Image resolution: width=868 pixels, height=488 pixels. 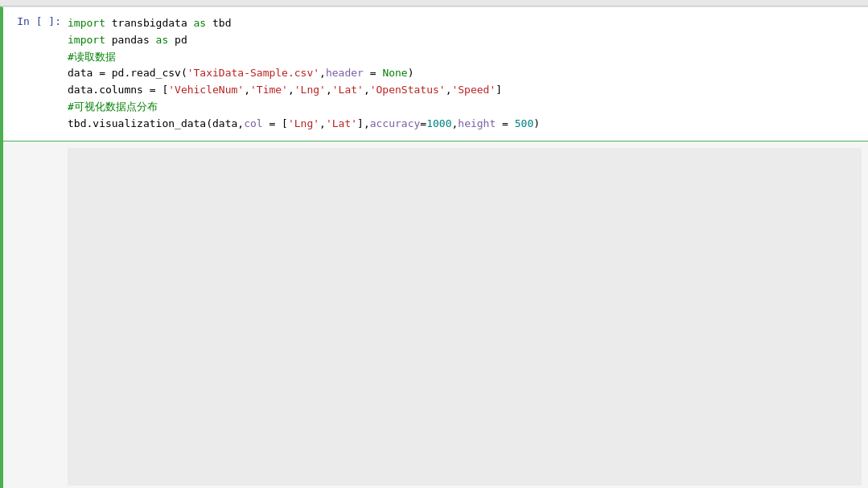 What do you see at coordinates (465, 40) in the screenshot?
I see `code-line-2: import pandas as pd` at bounding box center [465, 40].